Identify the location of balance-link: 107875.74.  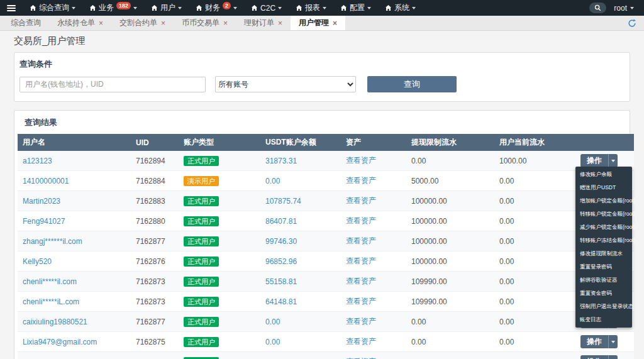
(283, 201).